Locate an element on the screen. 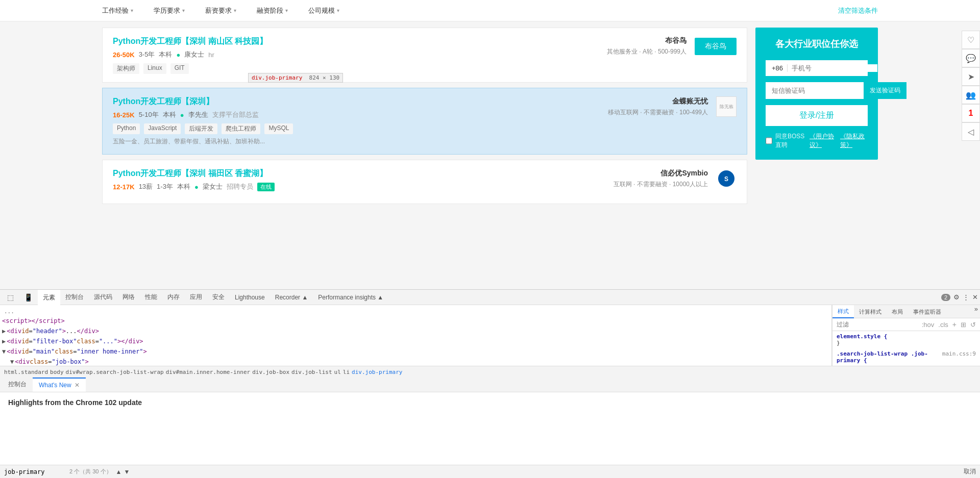  refresh-icon: ↺ is located at coordinates (973, 324).